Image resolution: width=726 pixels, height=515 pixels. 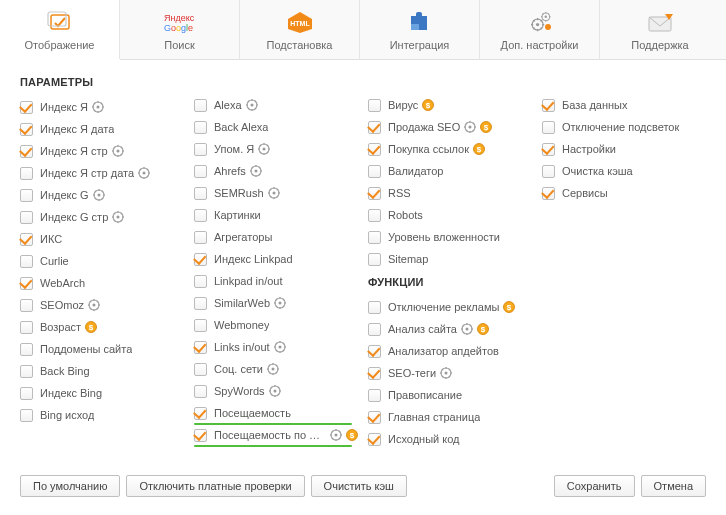 What do you see at coordinates (102, 129) in the screenshot?
I see `option-row: Индекс Я дата` at bounding box center [102, 129].